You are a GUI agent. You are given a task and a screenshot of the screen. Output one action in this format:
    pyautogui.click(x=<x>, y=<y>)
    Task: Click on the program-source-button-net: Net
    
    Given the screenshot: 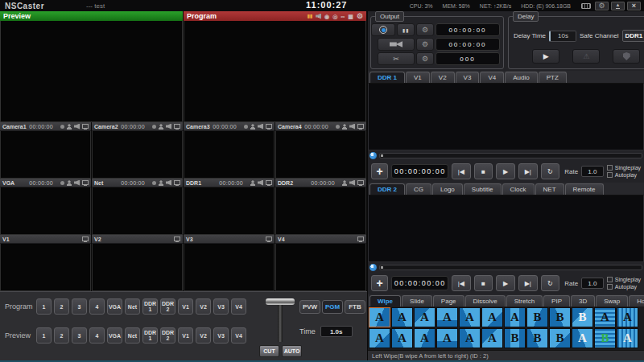 What is the action you would take?
    pyautogui.click(x=132, y=306)
    